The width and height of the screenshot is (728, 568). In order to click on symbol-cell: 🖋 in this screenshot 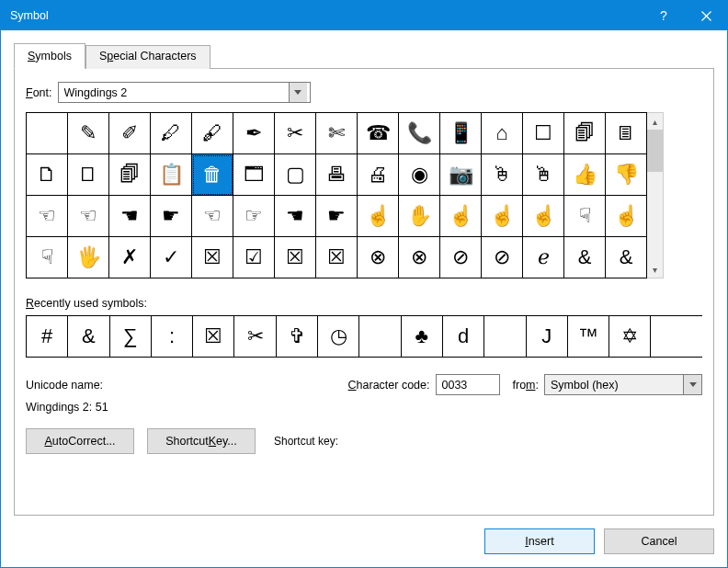, I will do `click(213, 134)`.